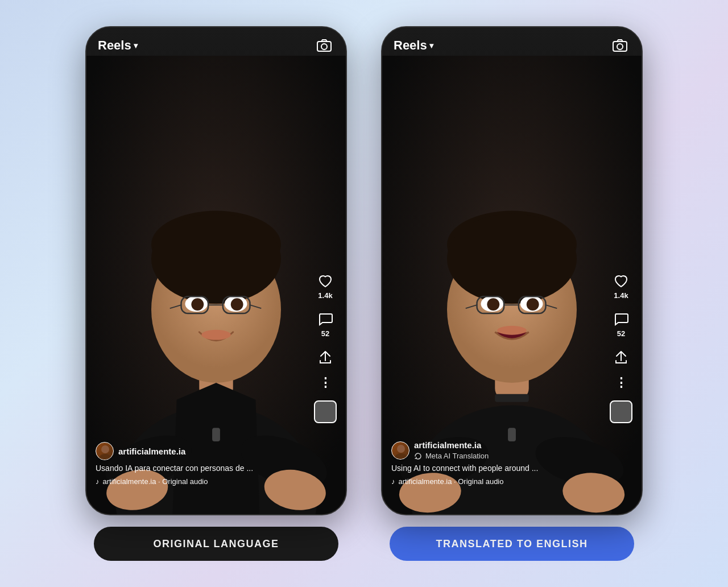 This screenshot has width=728, height=587. What do you see at coordinates (499, 450) in the screenshot?
I see `right-user-row: artificialmente.ia Meta AI Translation` at bounding box center [499, 450].